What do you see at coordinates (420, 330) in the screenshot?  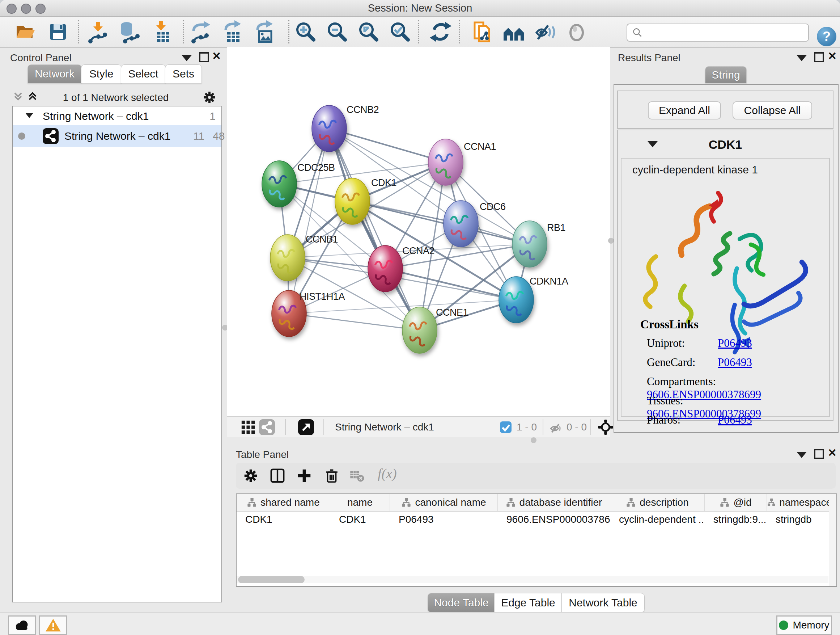 I see `node-CCNE1` at bounding box center [420, 330].